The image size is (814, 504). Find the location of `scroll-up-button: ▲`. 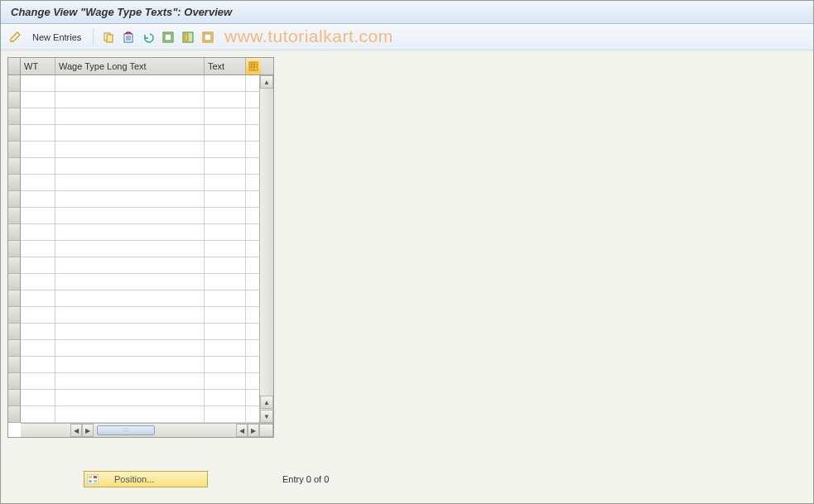

scroll-up-button: ▲ is located at coordinates (267, 82).